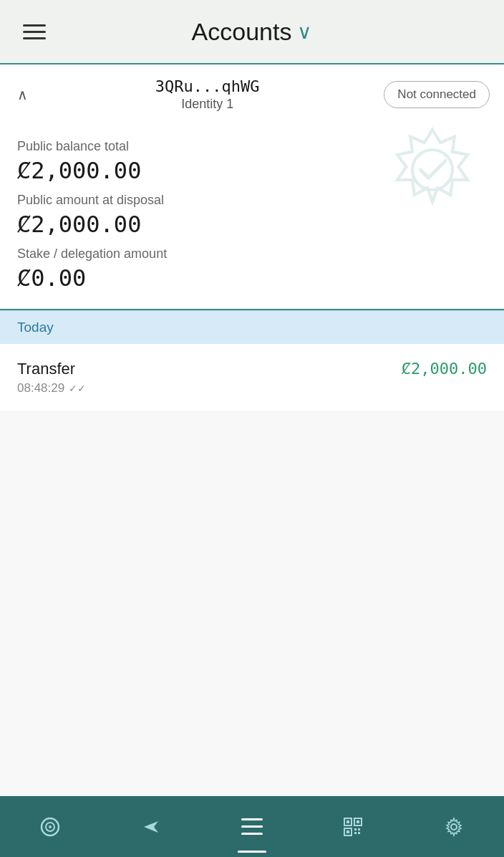 The width and height of the screenshot is (504, 857). What do you see at coordinates (252, 278) in the screenshot?
I see `stake-value: Ȼ0.00` at bounding box center [252, 278].